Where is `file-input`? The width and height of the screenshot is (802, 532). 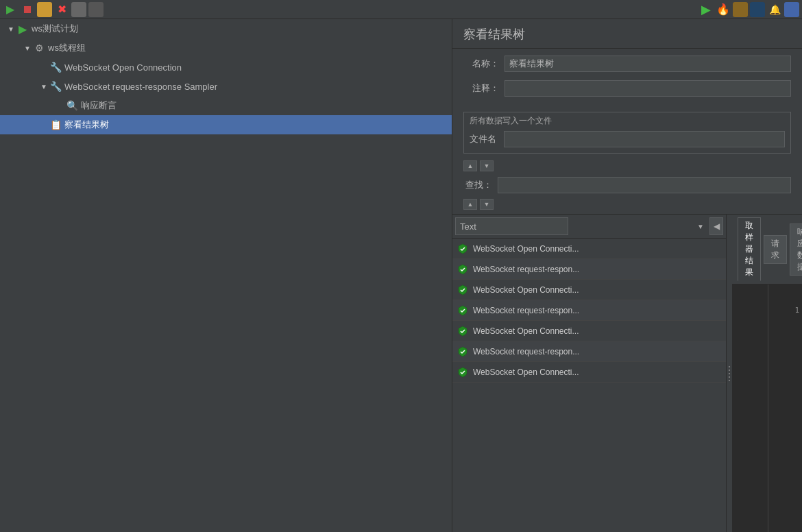
file-input is located at coordinates (644, 139).